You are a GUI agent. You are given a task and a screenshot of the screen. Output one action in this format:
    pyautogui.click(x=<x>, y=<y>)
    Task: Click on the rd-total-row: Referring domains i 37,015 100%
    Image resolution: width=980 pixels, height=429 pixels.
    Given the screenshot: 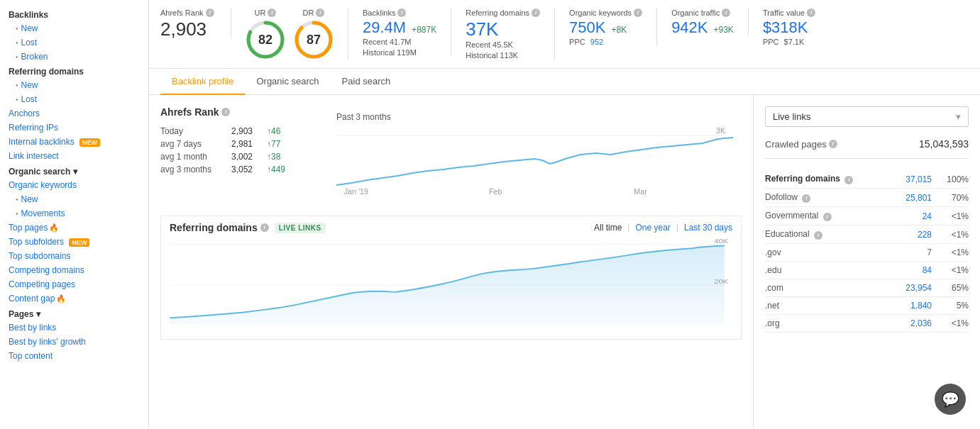 What is the action you would take?
    pyautogui.click(x=867, y=179)
    